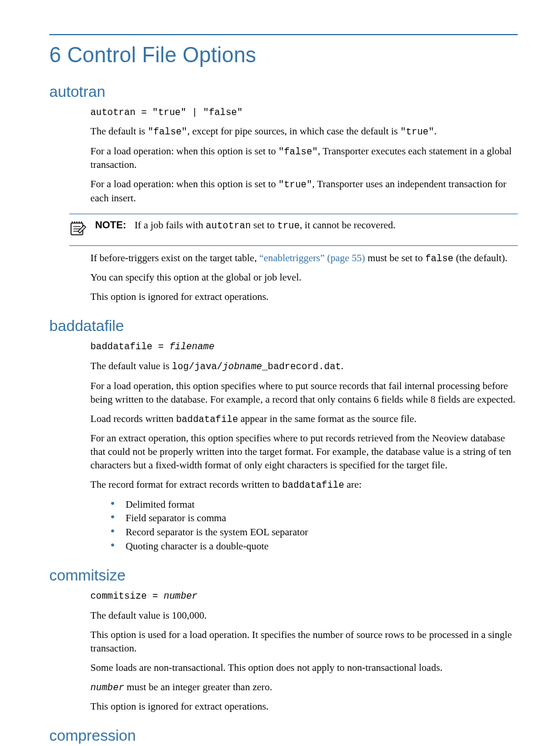  I want to click on section-body-commitsize: commitsize = number The default value is…, so click(304, 652).